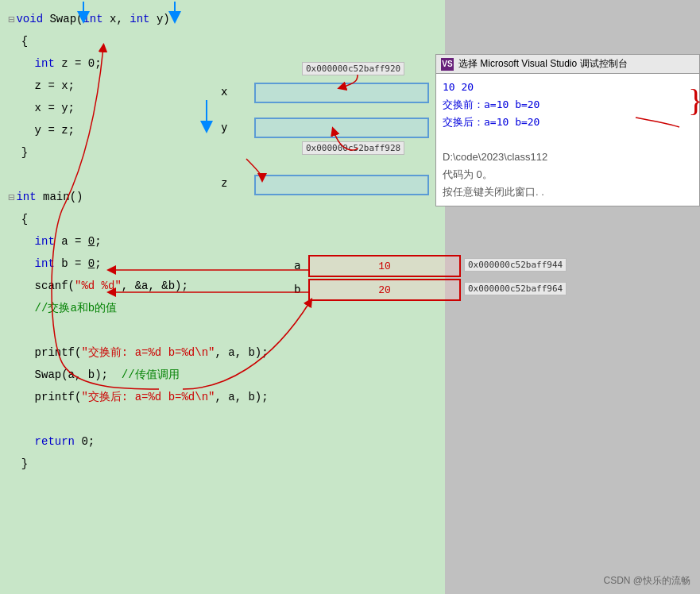 Image resolution: width=700 pixels, height=594 pixels. Describe the element at coordinates (222, 219) in the screenshot. I see `code-line-10: {` at that location.